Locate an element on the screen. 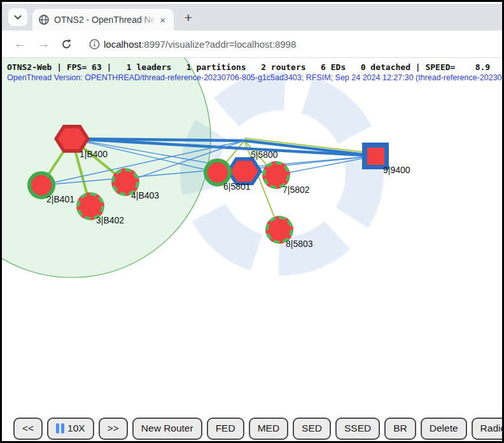  address-bar: localhost:8997/visualize?addr=localhost:… is located at coordinates (200, 45).